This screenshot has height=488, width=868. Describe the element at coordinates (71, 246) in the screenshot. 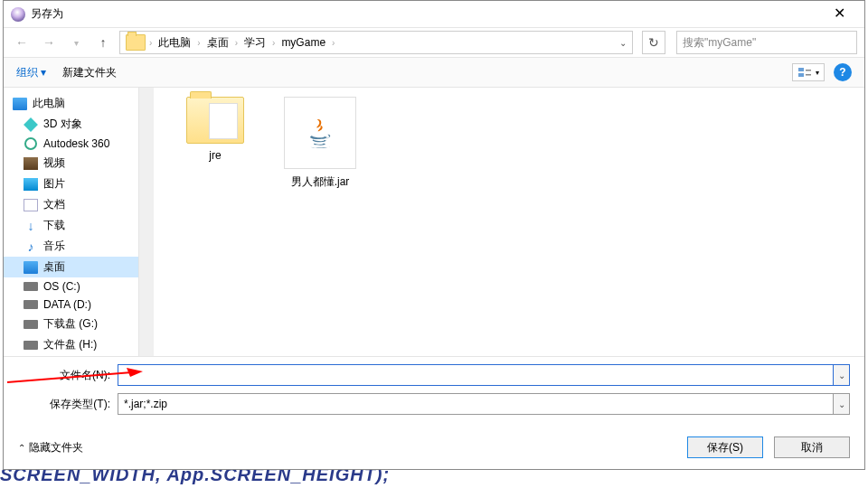

I see `sidebar-item-music: ♪音乐` at that location.